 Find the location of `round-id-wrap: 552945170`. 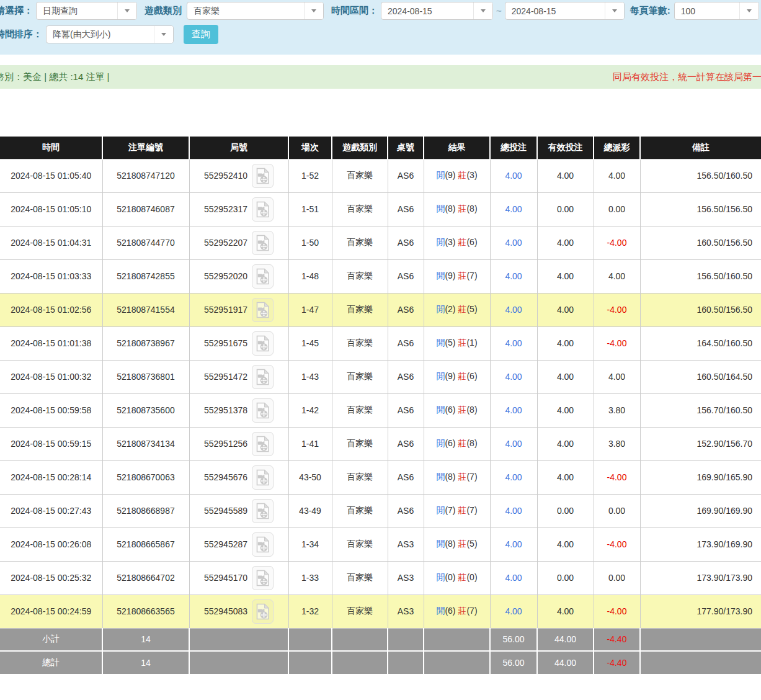

round-id-wrap: 552945170 is located at coordinates (239, 578).